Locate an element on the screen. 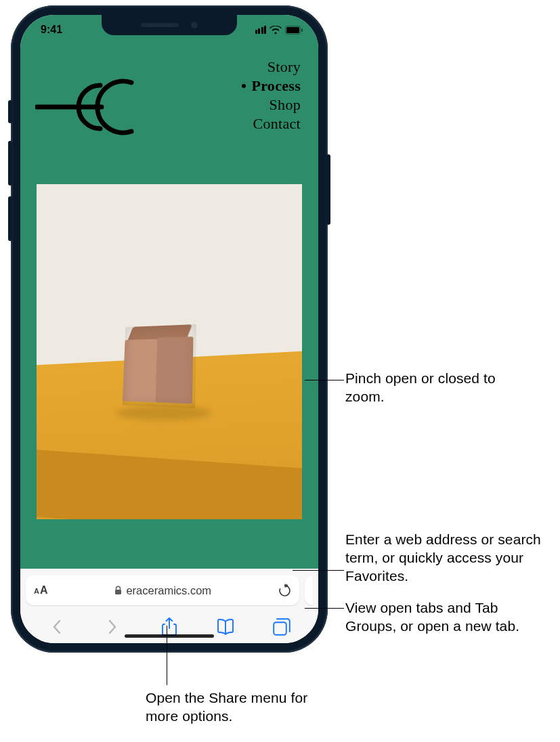 The width and height of the screenshot is (560, 742). next-tab-peek is located at coordinates (309, 590).